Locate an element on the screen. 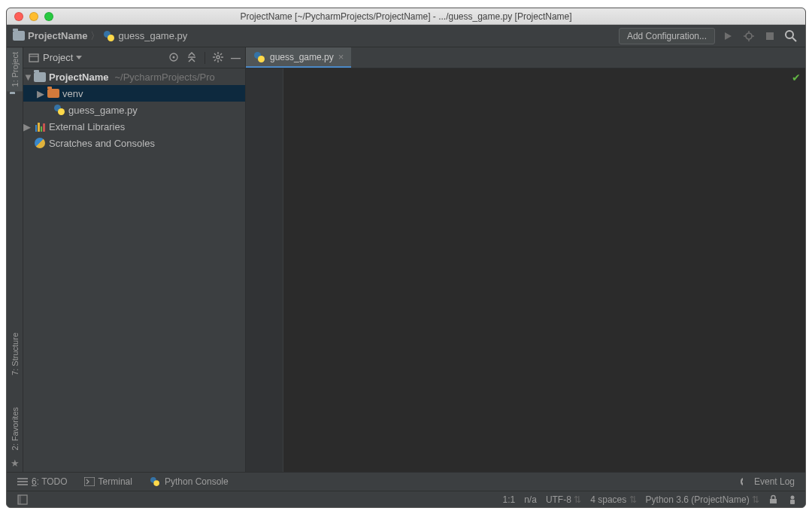 The width and height of the screenshot is (812, 517). scratches-icon is located at coordinates (40, 143).